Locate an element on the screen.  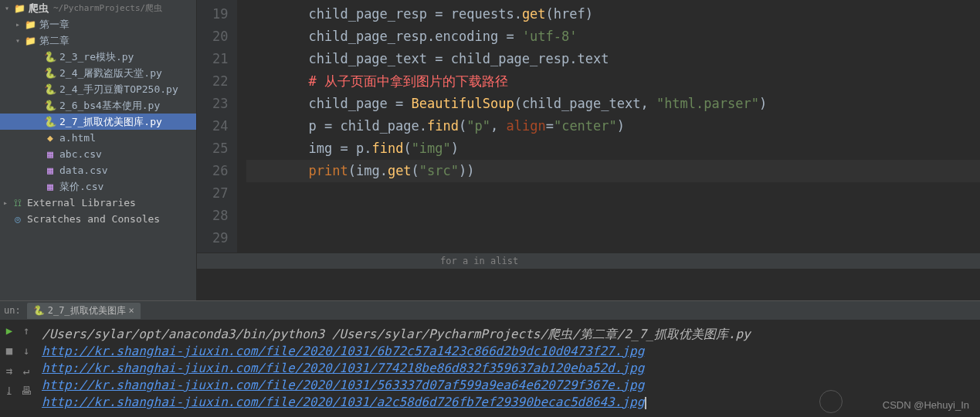
line-number: 22 is located at coordinates (220, 82).